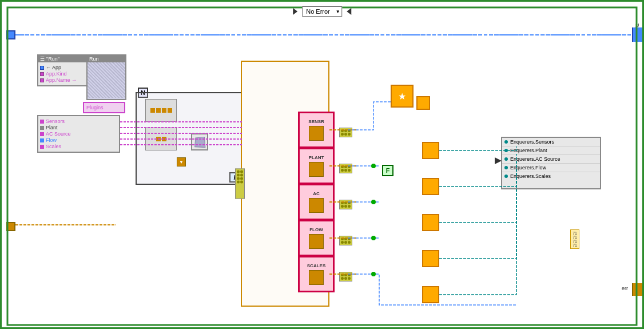 The width and height of the screenshot is (644, 329). Describe the element at coordinates (316, 230) in the screenshot. I see `module-flow-label: FLOW` at that location.